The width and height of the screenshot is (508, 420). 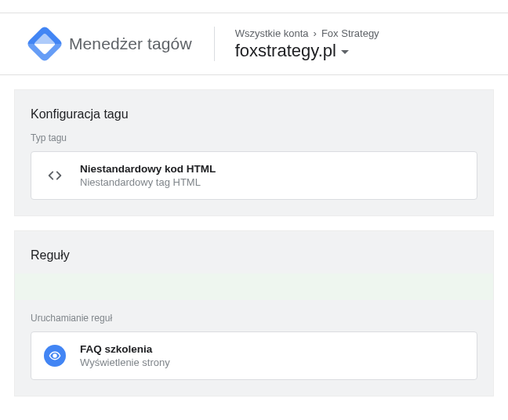 What do you see at coordinates (254, 287) in the screenshot?
I see `highlight-strip` at bounding box center [254, 287].